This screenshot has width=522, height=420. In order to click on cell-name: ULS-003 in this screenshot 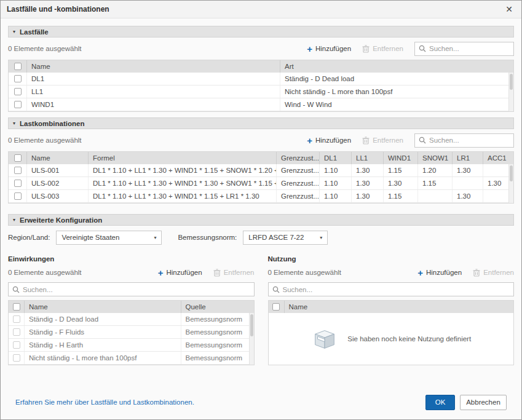, I will do `click(58, 196)`.